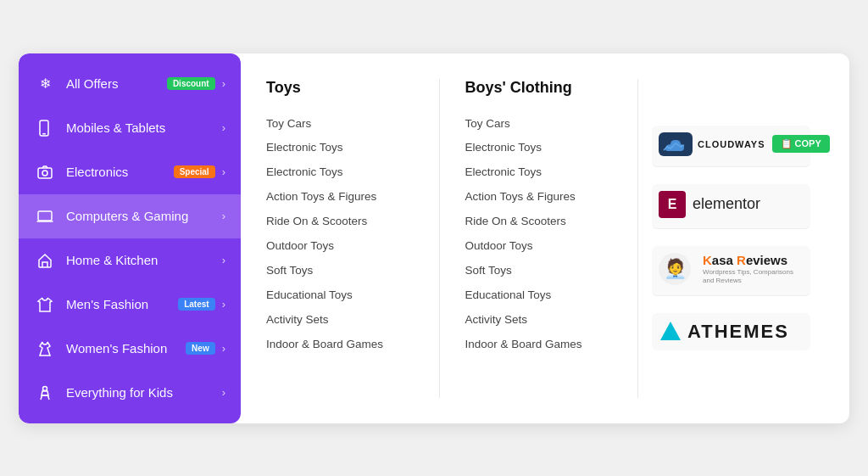 The height and width of the screenshot is (476, 868). I want to click on shirt-icon, so click(45, 305).